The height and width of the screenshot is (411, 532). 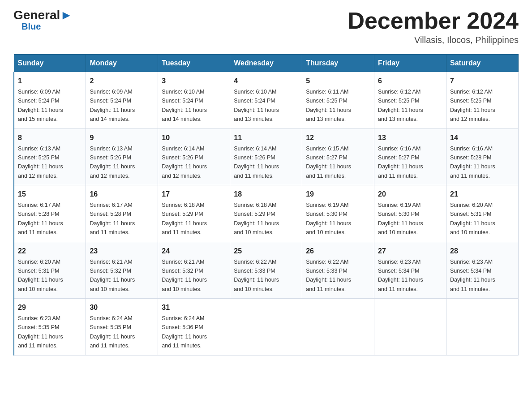 I want to click on calendar-cell: 28 Sunrise: 6:23 AMSunset: 5:34 PMDaylig…, so click(x=483, y=270).